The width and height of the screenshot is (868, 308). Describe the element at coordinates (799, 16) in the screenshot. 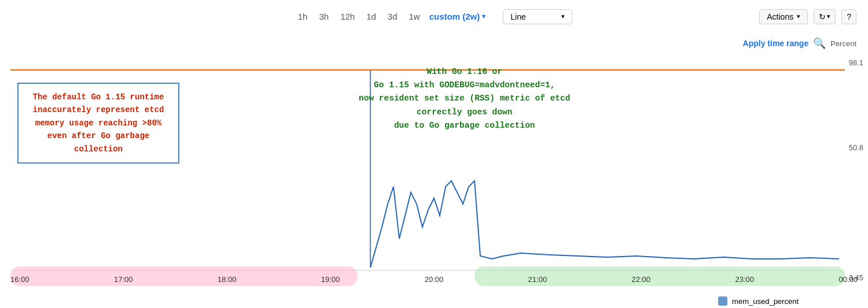

I see `actions-chevron-icon: ▾` at that location.